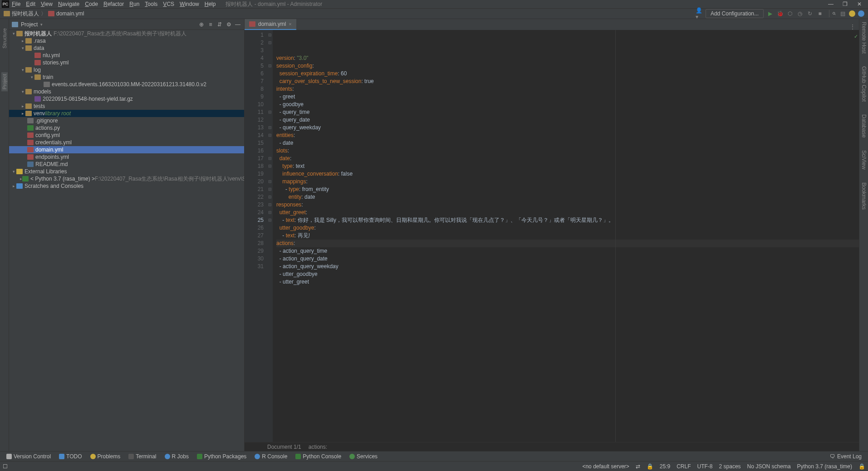 This screenshot has width=868, height=471. Describe the element at coordinates (92, 4) in the screenshot. I see `menu-code: Code` at that location.